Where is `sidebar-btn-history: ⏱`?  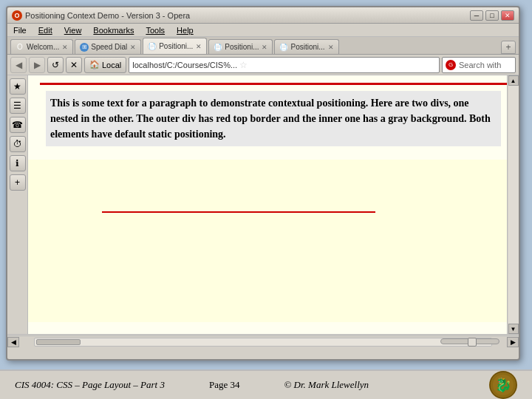
sidebar-btn-history: ⏱ is located at coordinates (18, 144).